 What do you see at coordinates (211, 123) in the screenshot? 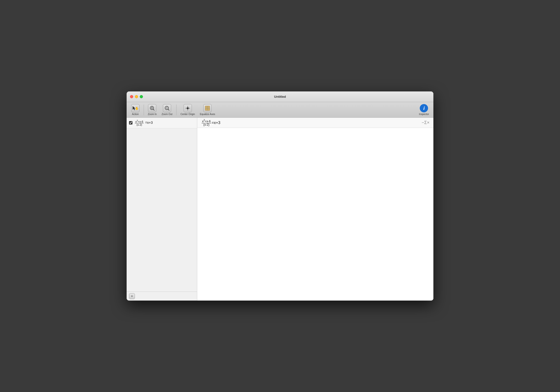
I see `formula-display: x2+x-6 (x-2) =x+3` at bounding box center [211, 123].